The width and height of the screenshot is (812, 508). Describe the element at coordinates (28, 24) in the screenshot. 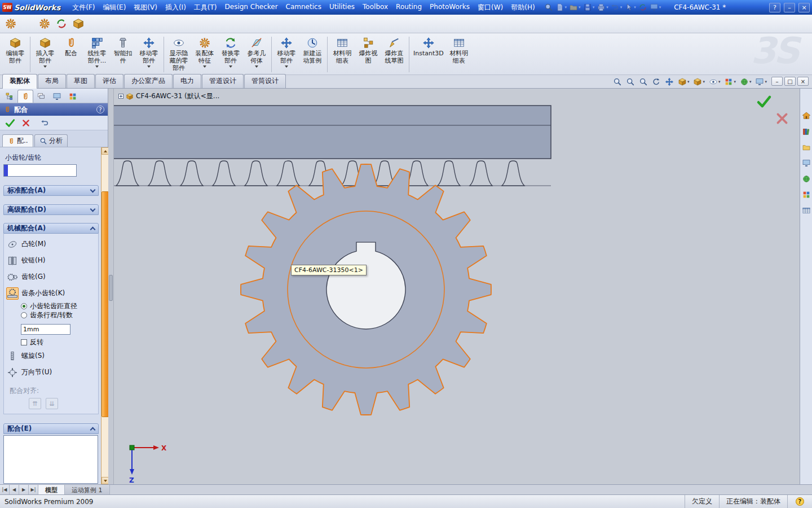

I see `camtrax-icon` at that location.